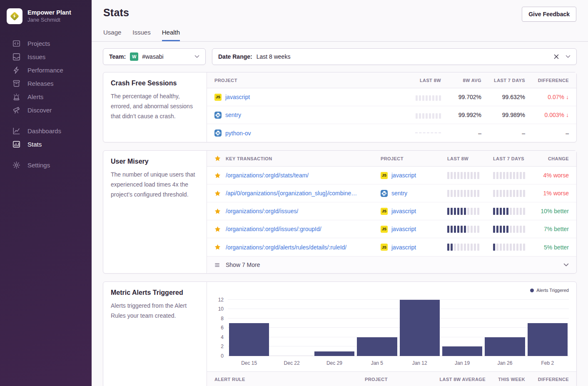  What do you see at coordinates (428, 133) in the screenshot?
I see `dashed-trend-line` at bounding box center [428, 133].